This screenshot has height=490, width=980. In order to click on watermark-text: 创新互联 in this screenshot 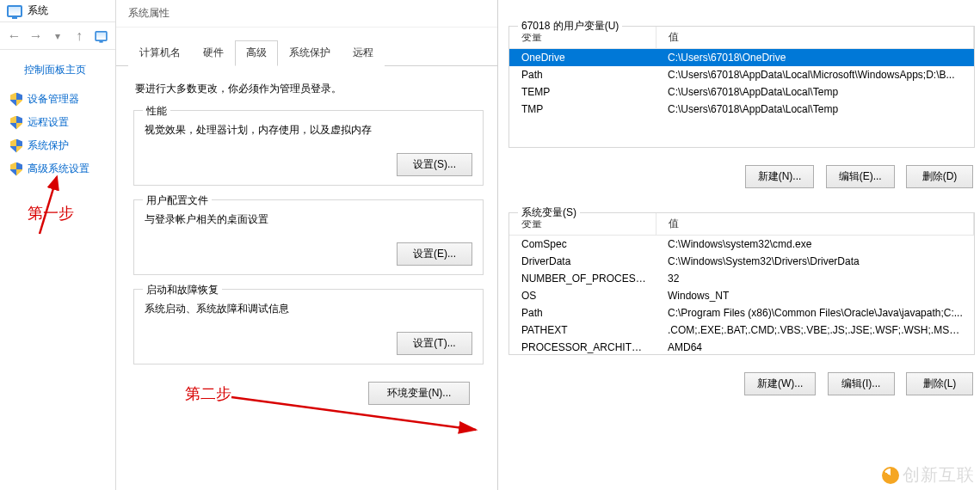, I will do `click(939, 475)`.